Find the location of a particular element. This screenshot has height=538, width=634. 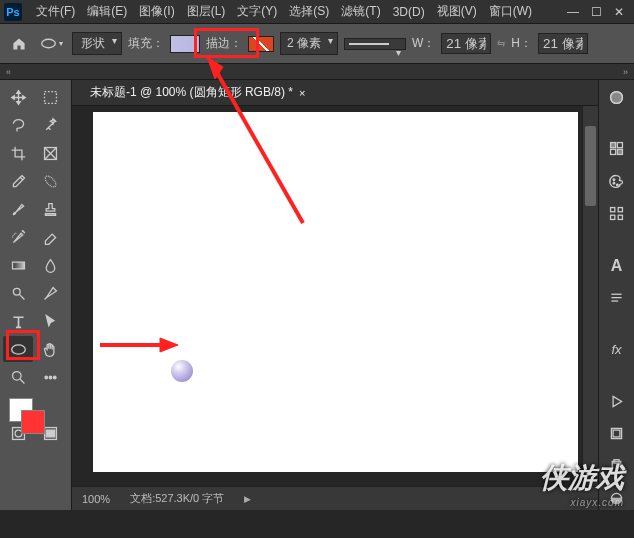

width-input is located at coordinates (466, 44).